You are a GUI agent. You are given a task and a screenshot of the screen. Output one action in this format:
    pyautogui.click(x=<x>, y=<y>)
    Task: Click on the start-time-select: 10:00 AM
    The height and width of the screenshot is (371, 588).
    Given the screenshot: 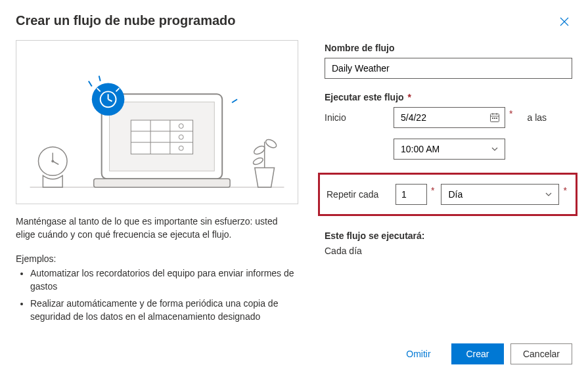 What is the action you would take?
    pyautogui.click(x=449, y=149)
    